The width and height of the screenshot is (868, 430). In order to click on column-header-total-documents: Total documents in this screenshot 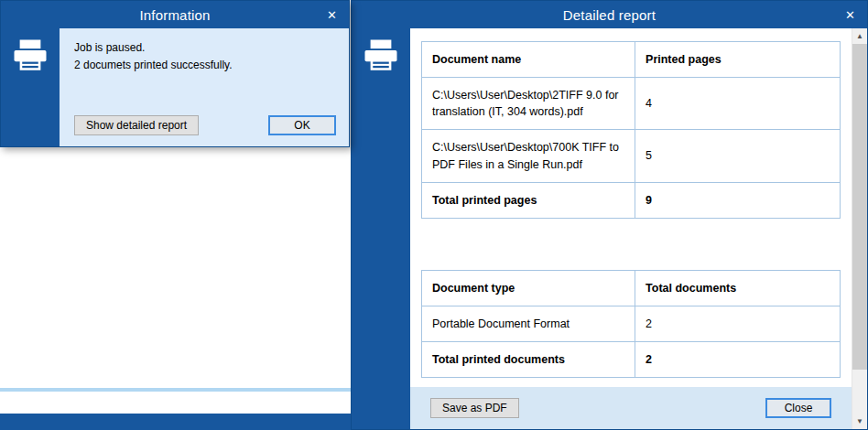, I will do `click(738, 287)`.